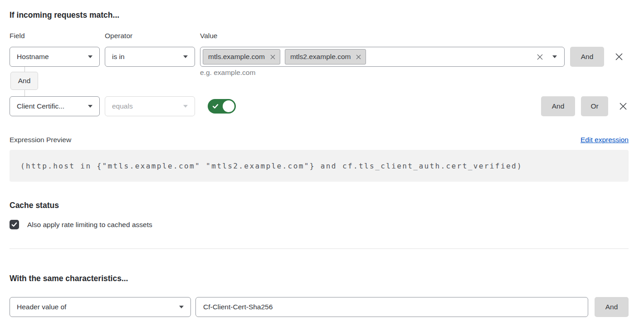  Describe the element at coordinates (319, 166) in the screenshot. I see `expression-code-block: (http.host in {"mtls.example.com" "mtls2…` at that location.